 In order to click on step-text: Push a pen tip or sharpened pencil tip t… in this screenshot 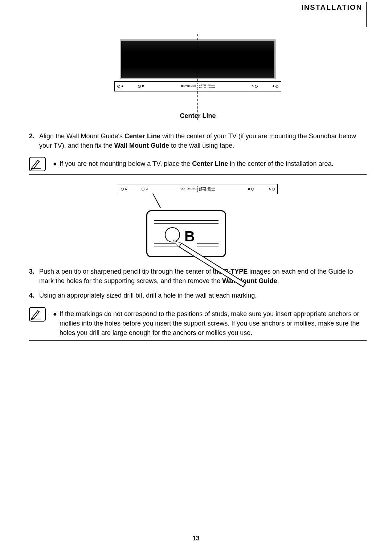, I will do `click(131, 271)`.